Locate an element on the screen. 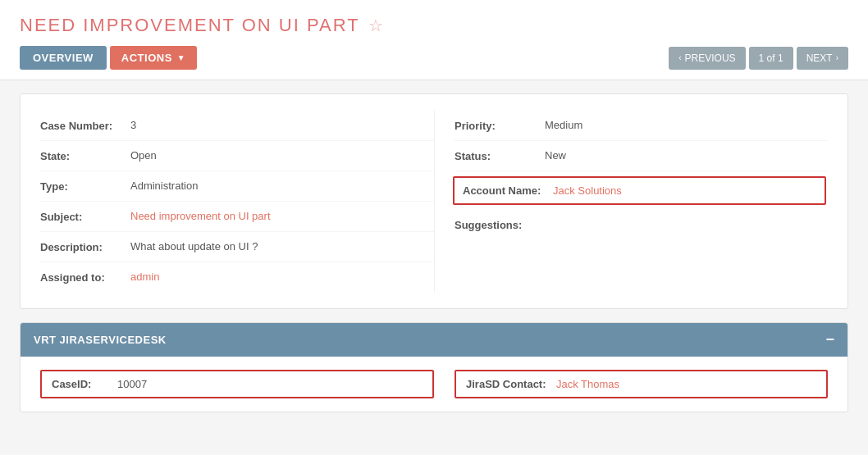  account-name-label: Account Name: is located at coordinates (508, 190).